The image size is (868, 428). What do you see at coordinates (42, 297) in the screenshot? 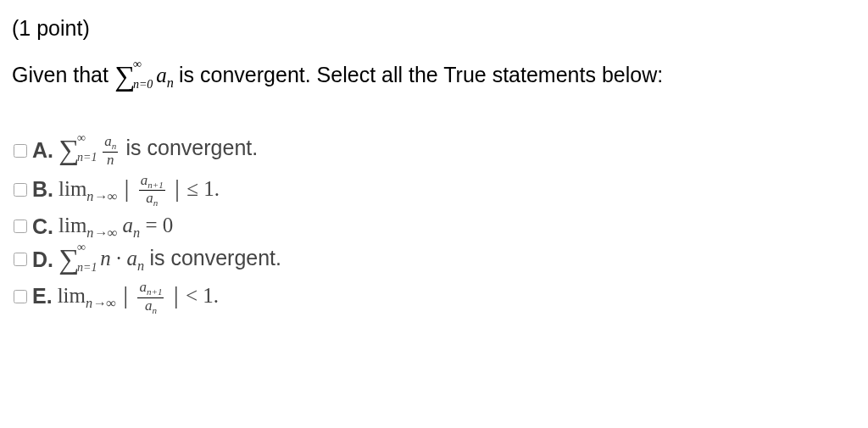
I see `option-letter: E.` at bounding box center [42, 297].